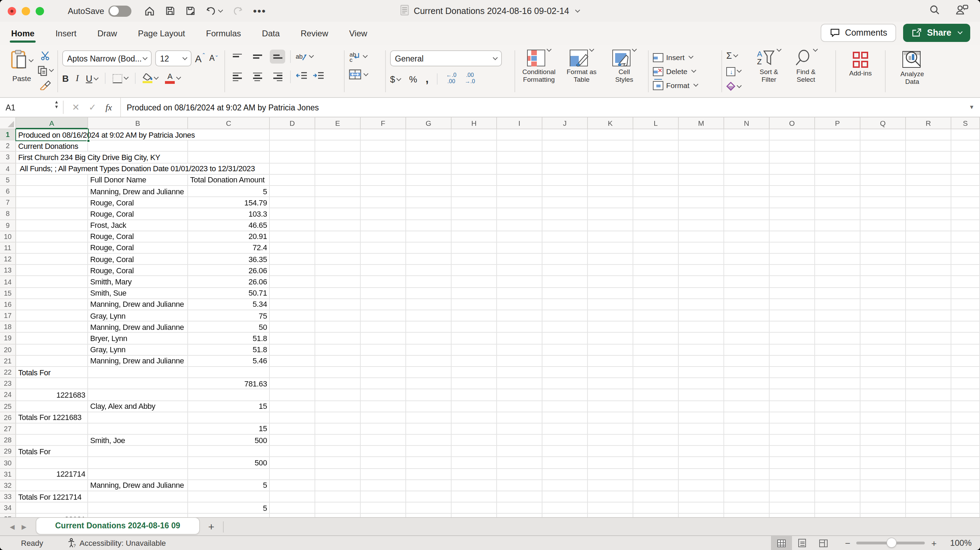 The height and width of the screenshot is (550, 980). I want to click on name-box-stepper: ▲▼, so click(56, 105).